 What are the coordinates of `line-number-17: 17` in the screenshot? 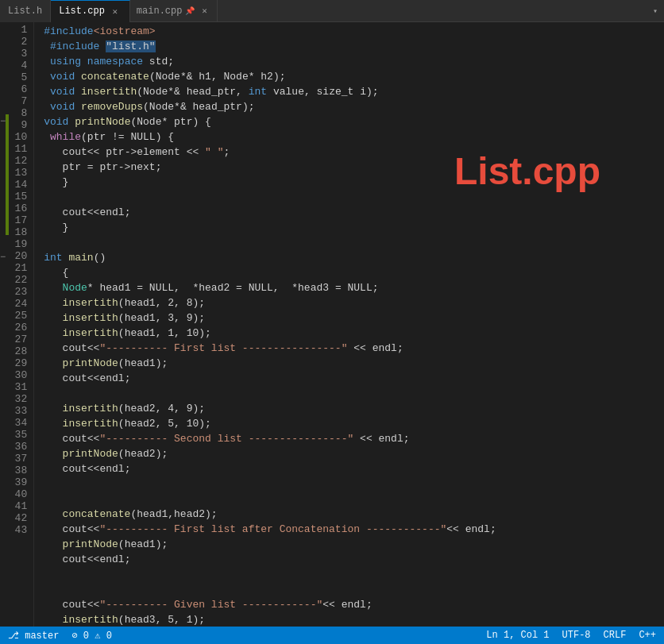 It's located at (17, 221).